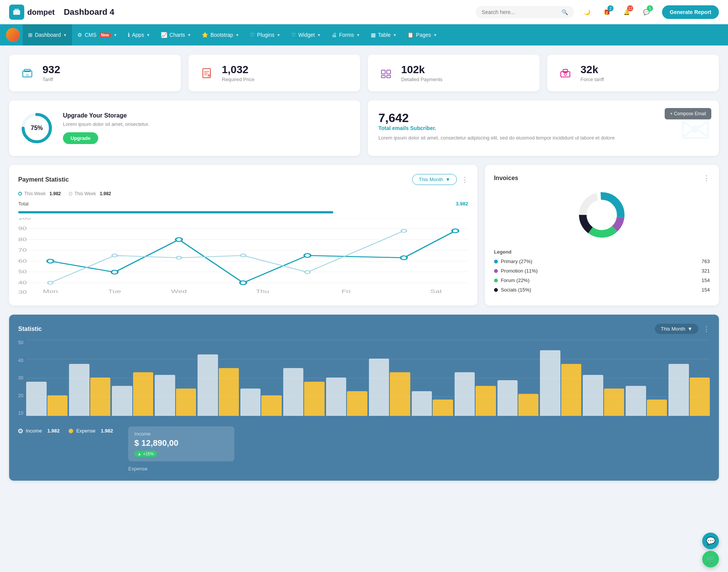 Image resolution: width=728 pixels, height=572 pixels. What do you see at coordinates (346, 35) in the screenshot?
I see `sidebar-item-forms: 🖨 Forms ▼` at bounding box center [346, 35].